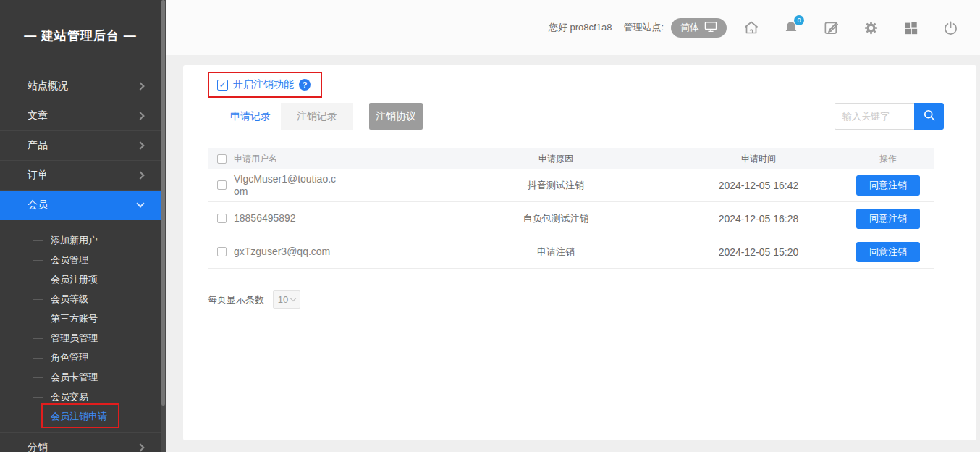 The height and width of the screenshot is (452, 980). Describe the element at coordinates (80, 259) in the screenshot. I see `sidebar-subitem-1: 会员管理` at that location.